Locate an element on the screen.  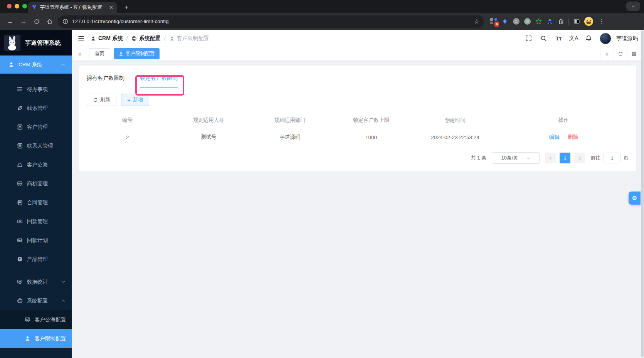
maximize-window-button is located at coordinates (25, 6).